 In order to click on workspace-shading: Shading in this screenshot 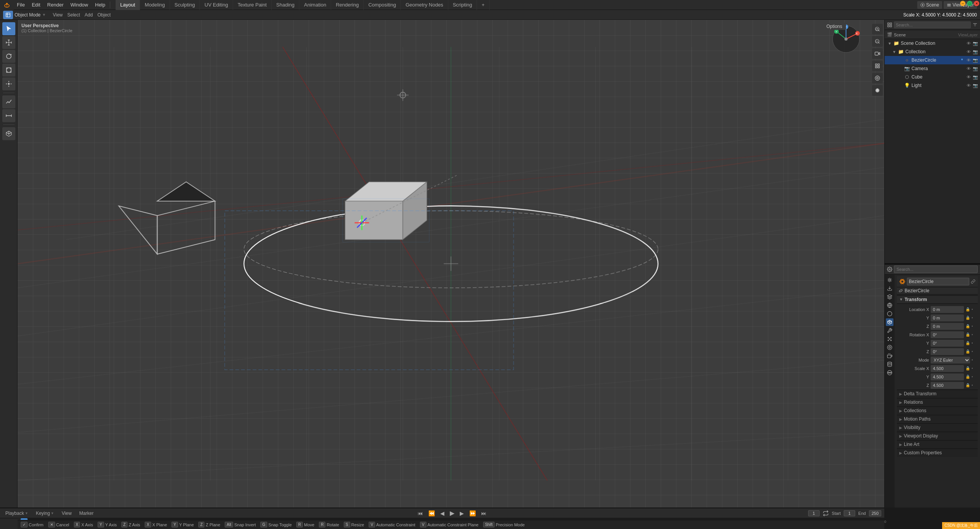, I will do `click(286, 5)`.